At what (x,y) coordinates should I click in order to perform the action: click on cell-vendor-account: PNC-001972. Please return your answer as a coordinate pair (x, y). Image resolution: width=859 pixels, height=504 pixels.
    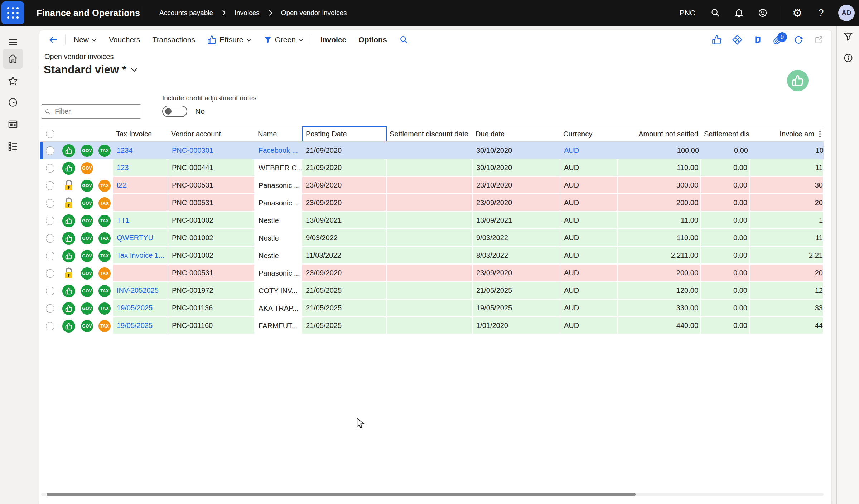
    Looking at the image, I should click on (212, 291).